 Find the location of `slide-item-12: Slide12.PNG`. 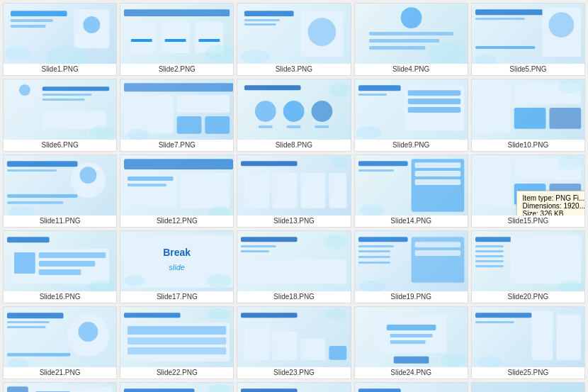

slide-item-12: Slide12.PNG is located at coordinates (177, 191).